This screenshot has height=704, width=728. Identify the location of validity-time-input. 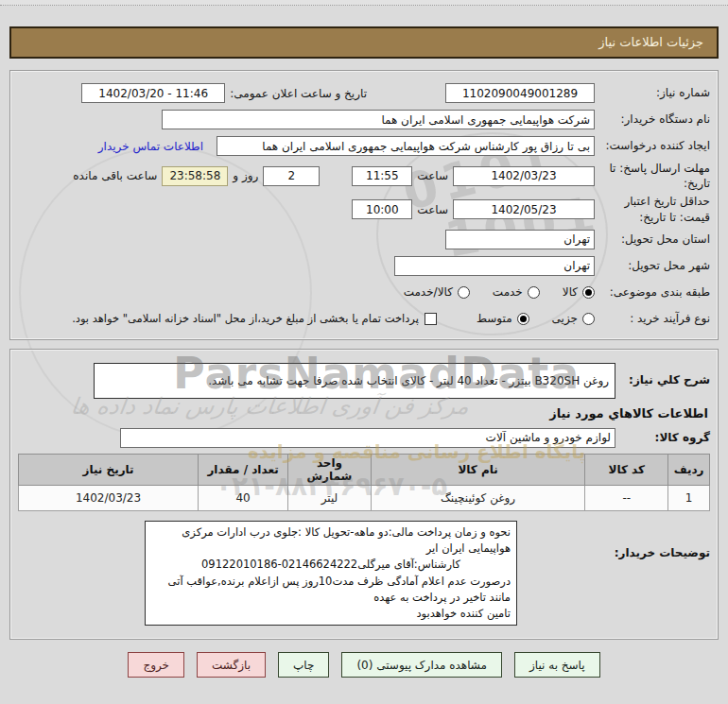
(382, 210).